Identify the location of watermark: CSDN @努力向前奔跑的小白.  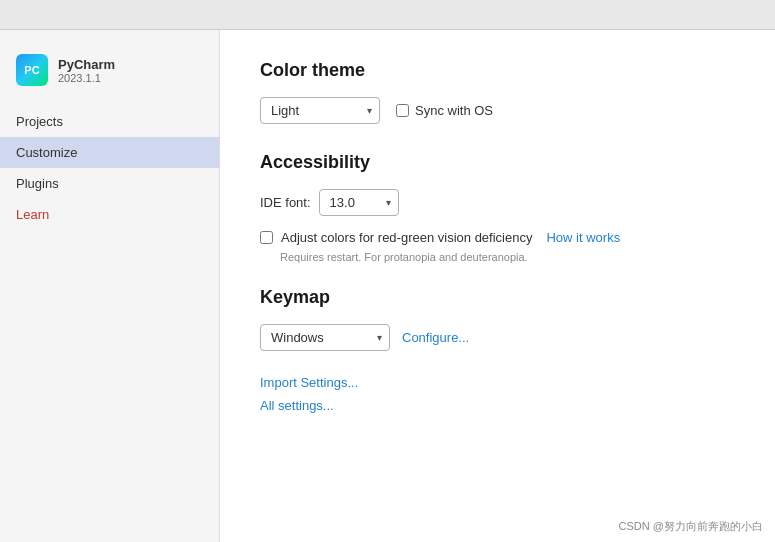
(691, 526).